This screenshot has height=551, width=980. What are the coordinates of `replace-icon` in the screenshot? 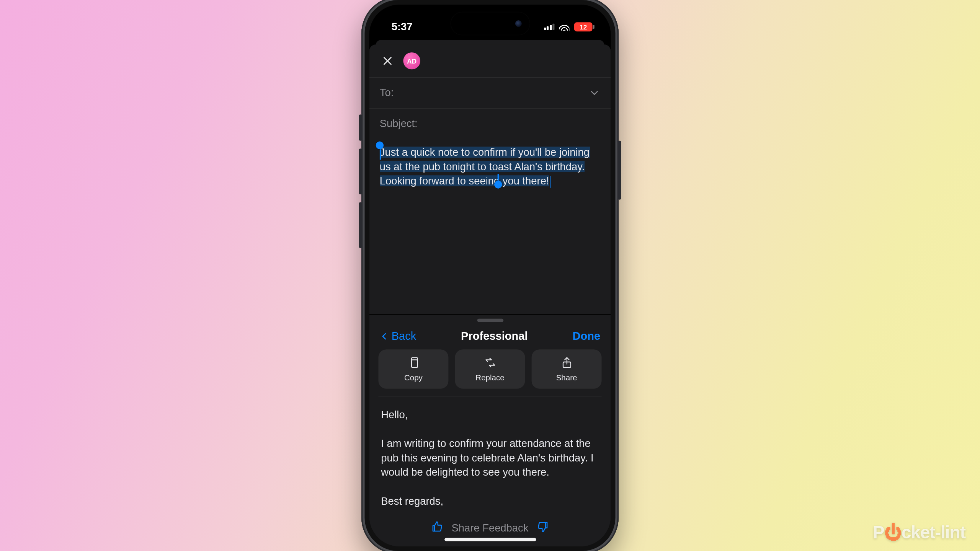 It's located at (490, 362).